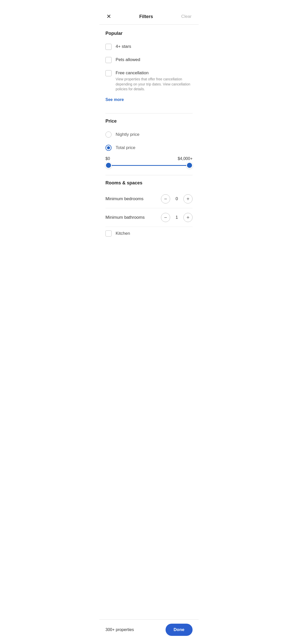 The height and width of the screenshot is (644, 298). What do you see at coordinates (149, 144) in the screenshot?
I see `price-section: Price Nightly price Total price $0 $4,00…` at bounding box center [149, 144].